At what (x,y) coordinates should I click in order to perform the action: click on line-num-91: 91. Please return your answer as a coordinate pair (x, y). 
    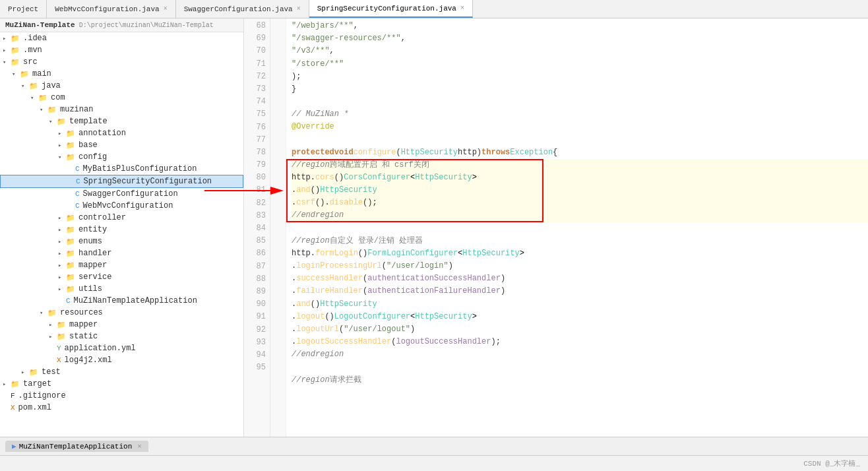
    Looking at the image, I should click on (255, 317).